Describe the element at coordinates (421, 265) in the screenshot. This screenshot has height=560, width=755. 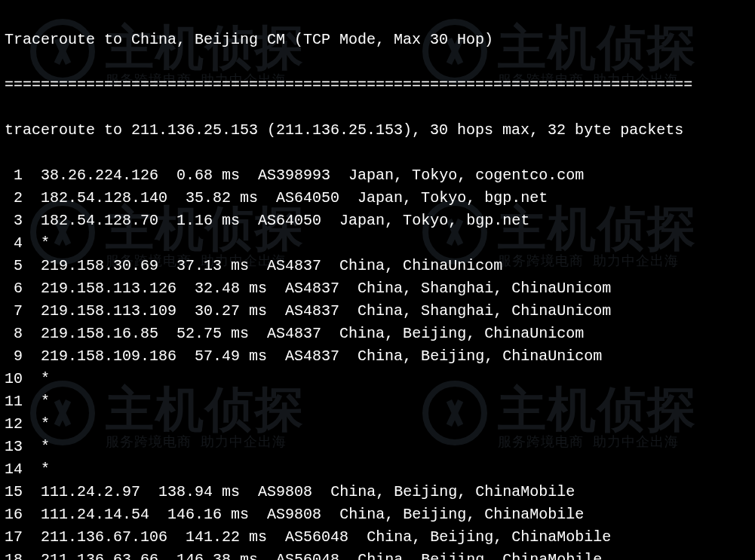
I see `hop-location: China, ChinaUnicom` at that location.